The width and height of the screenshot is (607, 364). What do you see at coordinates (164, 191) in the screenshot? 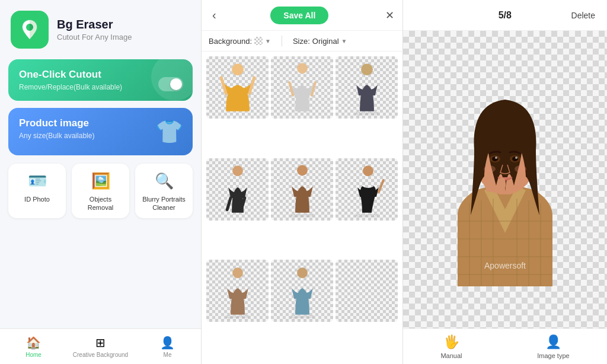
I see `blurry-portraits-tool: 🔍 Blurry Portraits Cleaner` at bounding box center [164, 191].